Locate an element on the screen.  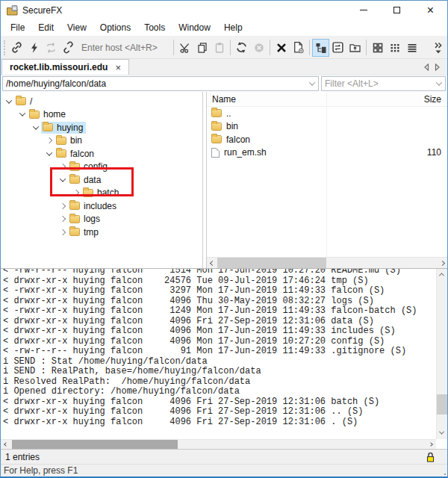
resize-grip is located at coordinates (445, 474).